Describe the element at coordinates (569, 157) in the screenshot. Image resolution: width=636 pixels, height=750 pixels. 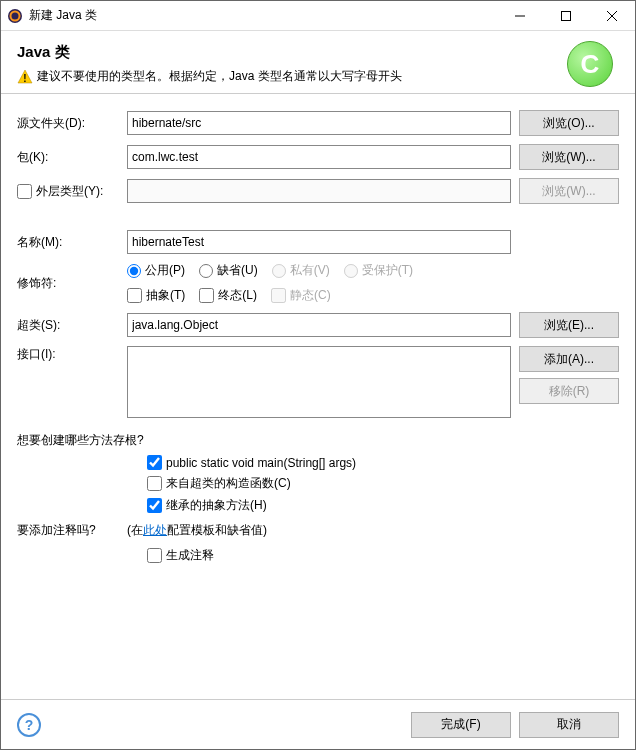
I see `browse-package-button: 浏览(W)...` at that location.